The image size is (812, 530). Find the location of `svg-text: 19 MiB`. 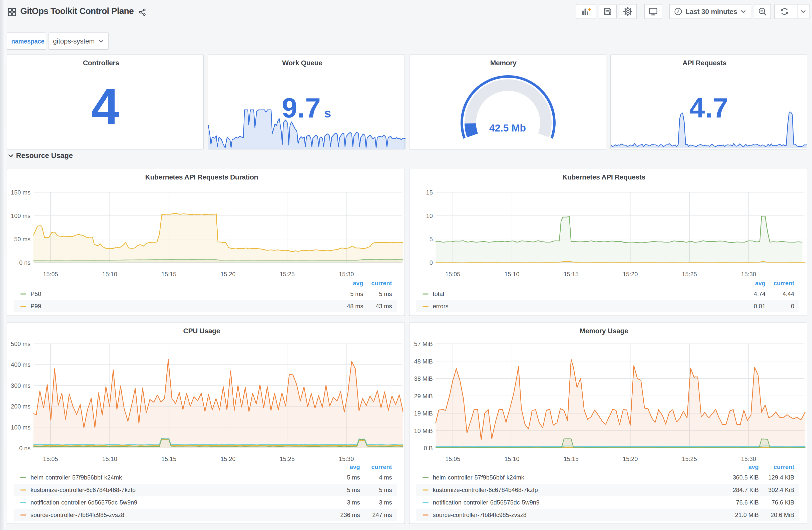

svg-text: 19 MiB is located at coordinates (423, 413).